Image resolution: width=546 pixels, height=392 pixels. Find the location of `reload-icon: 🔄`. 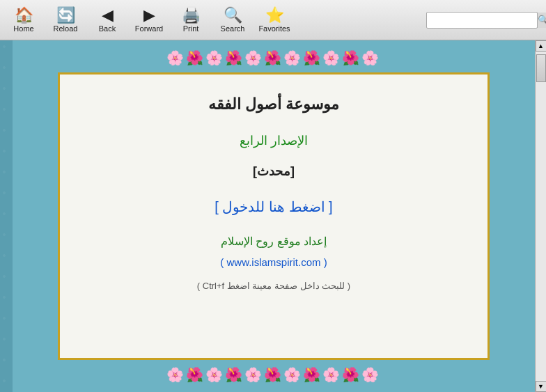

reload-icon: 🔄 is located at coordinates (65, 15).